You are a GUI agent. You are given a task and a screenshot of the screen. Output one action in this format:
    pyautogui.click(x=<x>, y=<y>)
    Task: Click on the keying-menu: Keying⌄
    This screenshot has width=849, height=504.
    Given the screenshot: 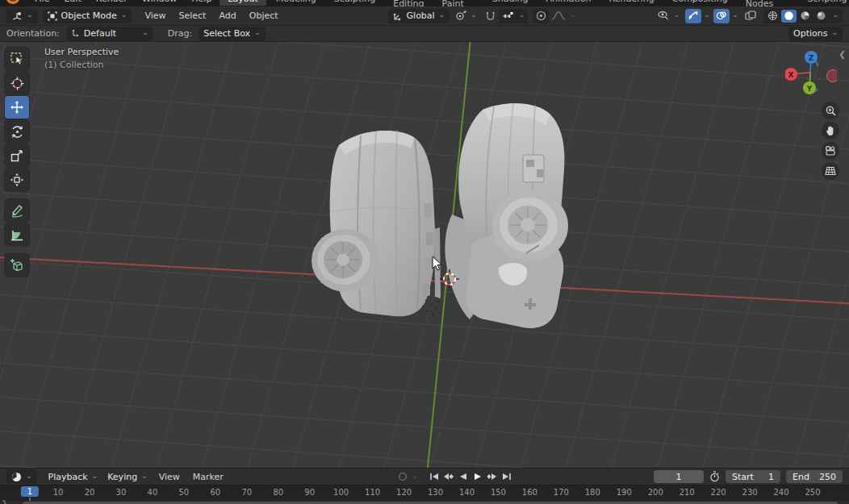 What is the action you would take?
    pyautogui.click(x=128, y=477)
    